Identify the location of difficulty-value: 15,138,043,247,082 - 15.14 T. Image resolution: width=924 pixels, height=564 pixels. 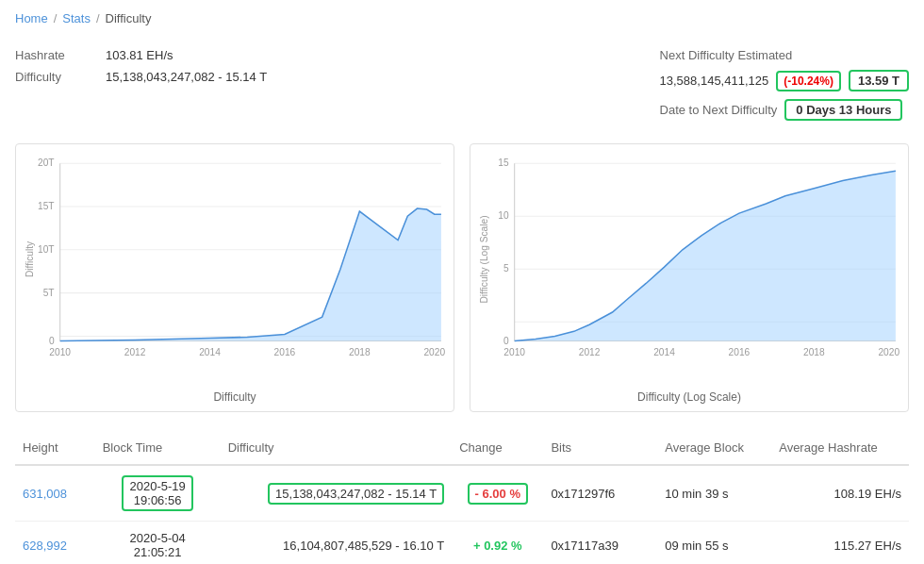
(187, 77).